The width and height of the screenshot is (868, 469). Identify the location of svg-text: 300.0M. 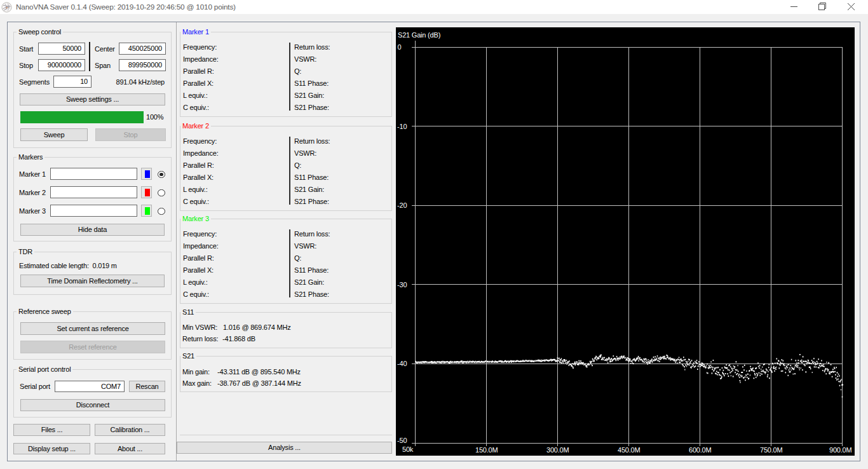
(558, 450).